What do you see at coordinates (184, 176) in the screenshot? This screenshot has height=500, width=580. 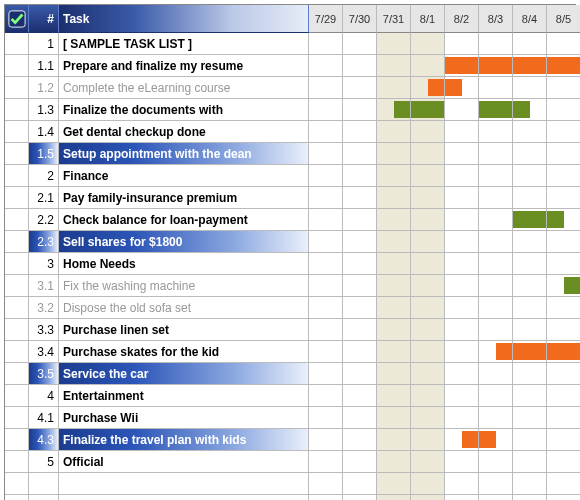 I see `task-cell: Finance` at bounding box center [184, 176].